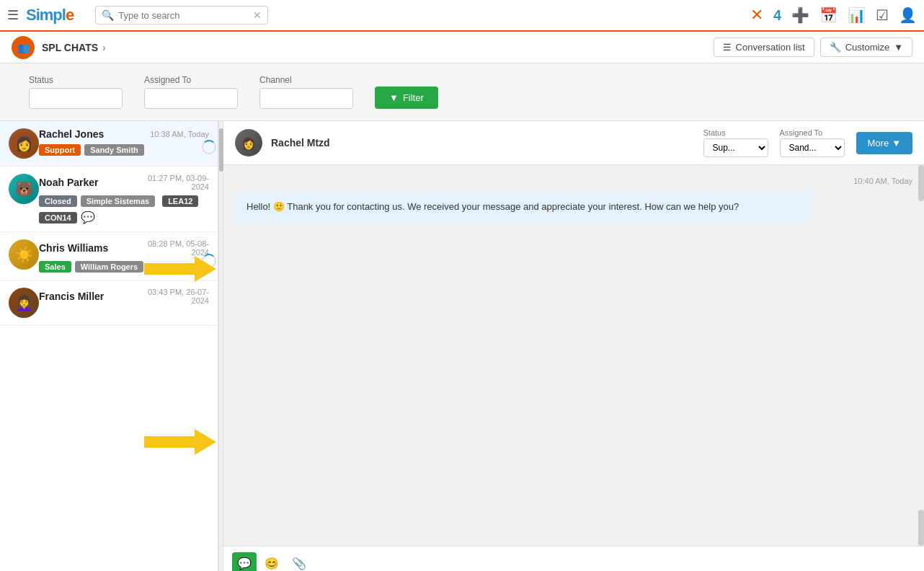 This screenshot has height=571, width=924. What do you see at coordinates (574, 181) in the screenshot?
I see `message-timestamp: 10:40 AM, Today` at bounding box center [574, 181].